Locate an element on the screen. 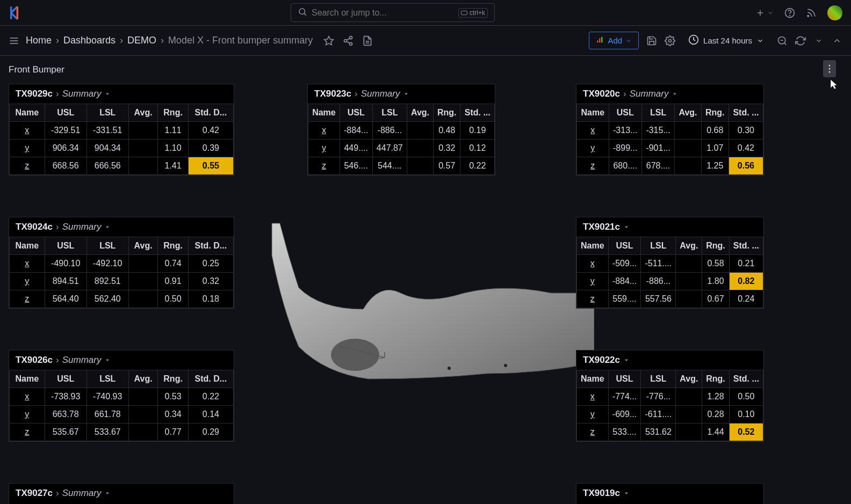  document-icon is located at coordinates (367, 41).